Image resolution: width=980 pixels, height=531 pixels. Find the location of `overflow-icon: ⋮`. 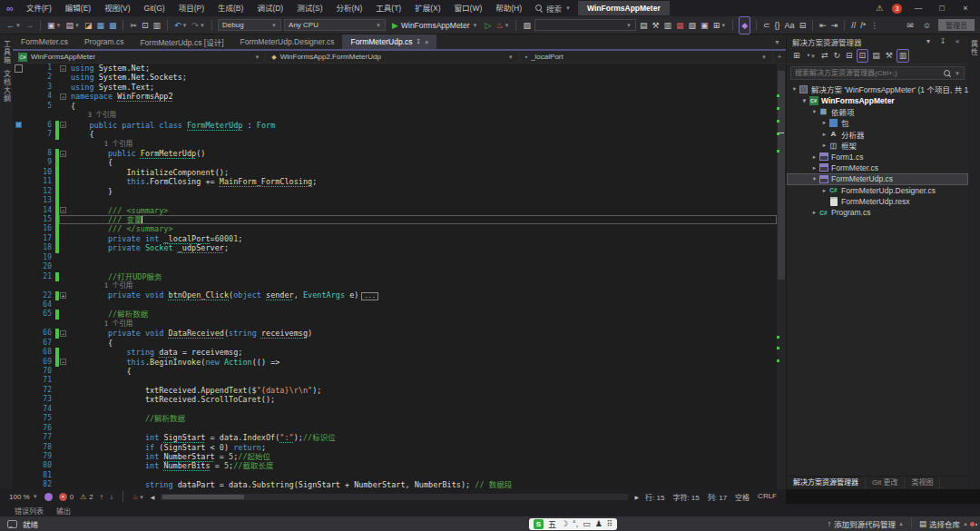

overflow-icon: ⋮ is located at coordinates (875, 25).